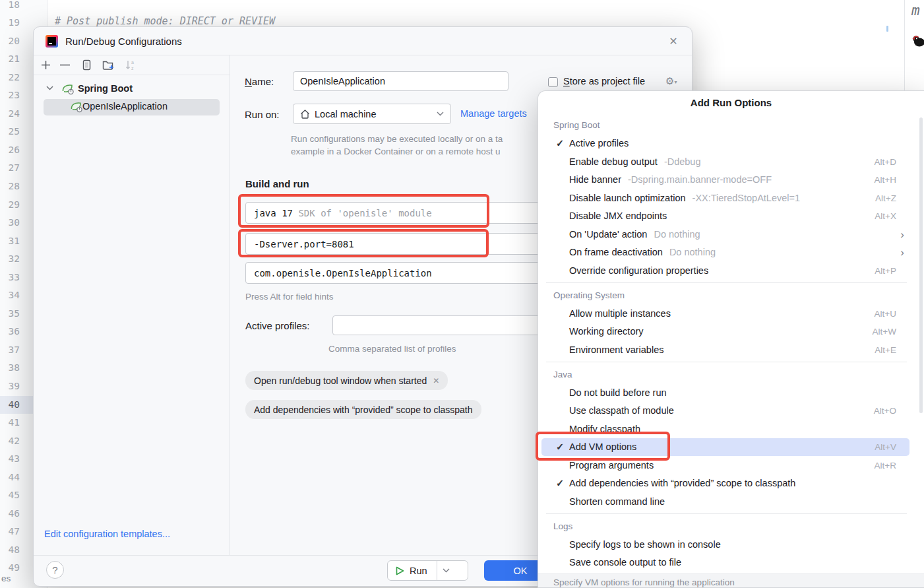 The image size is (924, 588). Describe the element at coordinates (553, 82) in the screenshot. I see `store-as-project-file-checkbox` at that location.